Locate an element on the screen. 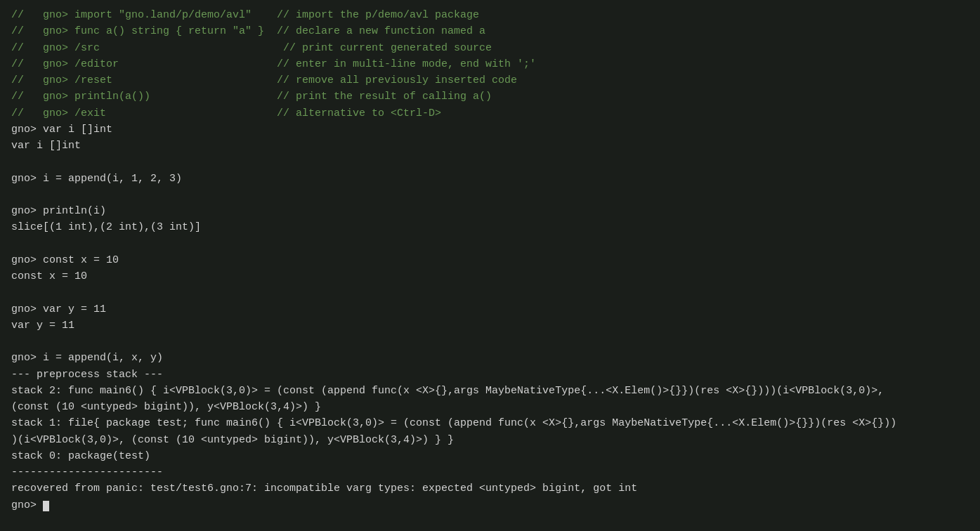  line-25: (const (10 <untyped> bigint)), y<VPBlock… is located at coordinates (490, 407).